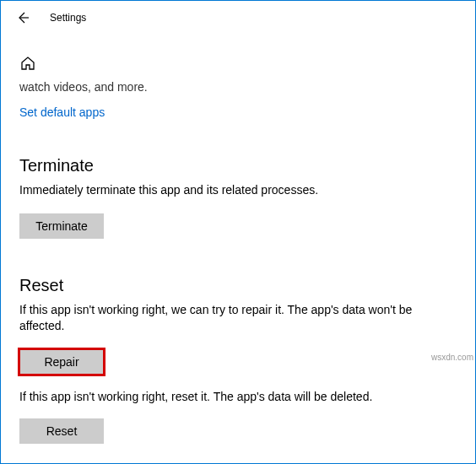  What do you see at coordinates (23, 18) in the screenshot?
I see `back-button` at bounding box center [23, 18].